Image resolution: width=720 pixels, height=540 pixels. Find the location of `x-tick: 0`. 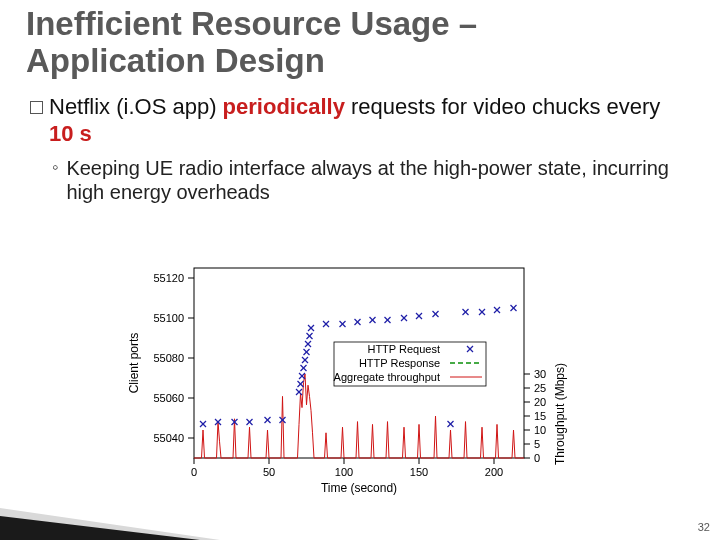

x-tick: 0 is located at coordinates (194, 468).